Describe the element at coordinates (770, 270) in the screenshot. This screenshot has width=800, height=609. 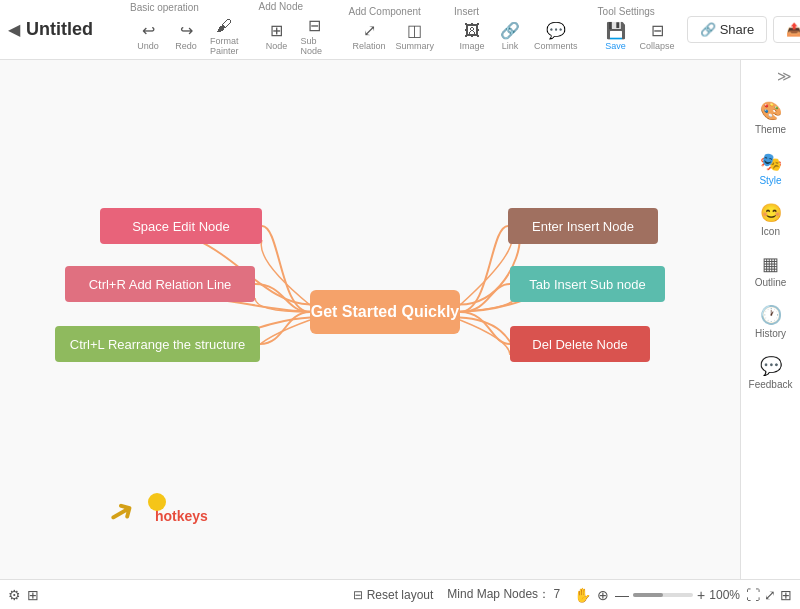
I see `sidebar-item-outline: ▦ Outline` at that location.